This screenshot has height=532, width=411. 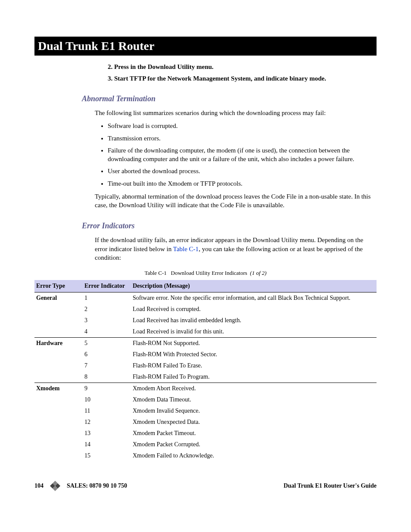 What do you see at coordinates (107, 433) in the screenshot?
I see `cell-error-indicator: 13` at bounding box center [107, 433].